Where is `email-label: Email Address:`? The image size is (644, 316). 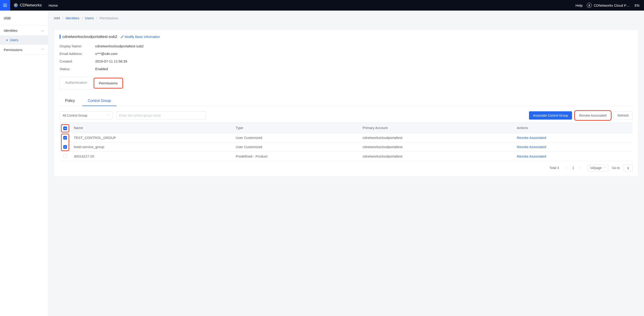
email-label: Email Address: is located at coordinates (78, 54).